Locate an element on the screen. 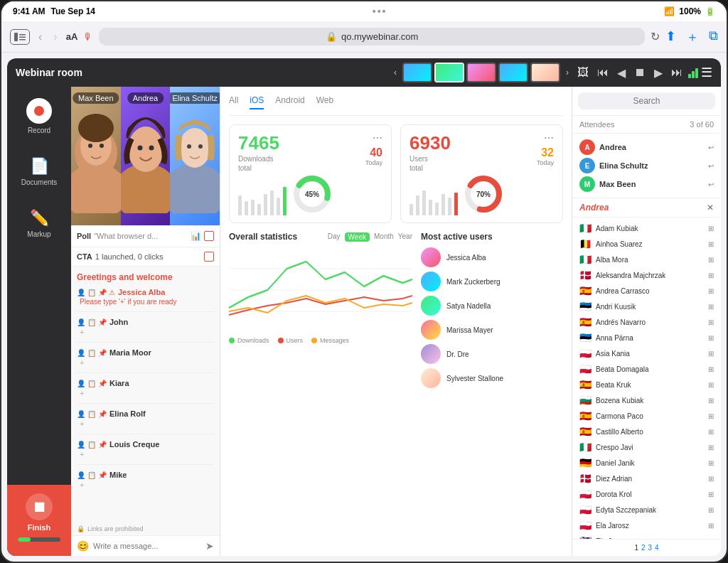 This screenshot has width=728, height=563. page-4-button: 4 is located at coordinates (657, 547).